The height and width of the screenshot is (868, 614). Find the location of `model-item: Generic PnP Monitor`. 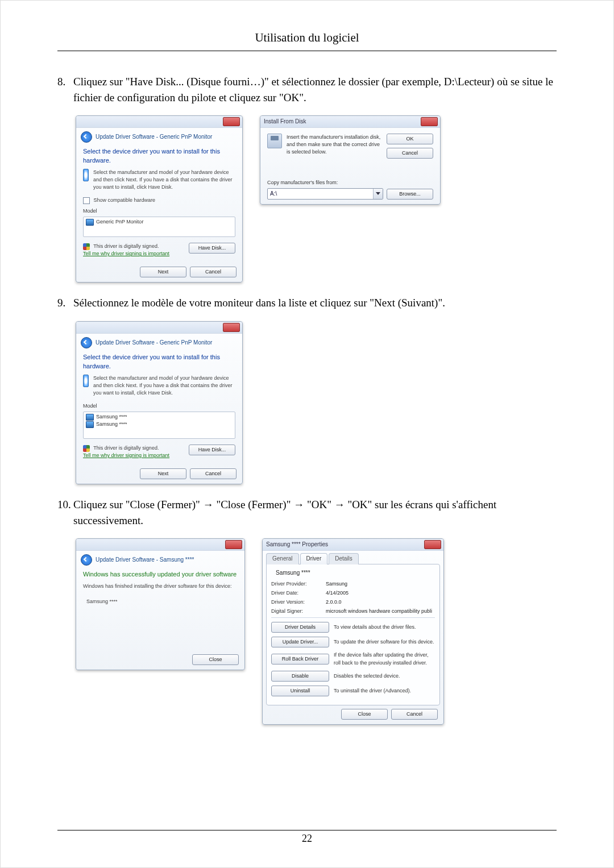

model-item: Generic PnP Monitor is located at coordinates (119, 222).